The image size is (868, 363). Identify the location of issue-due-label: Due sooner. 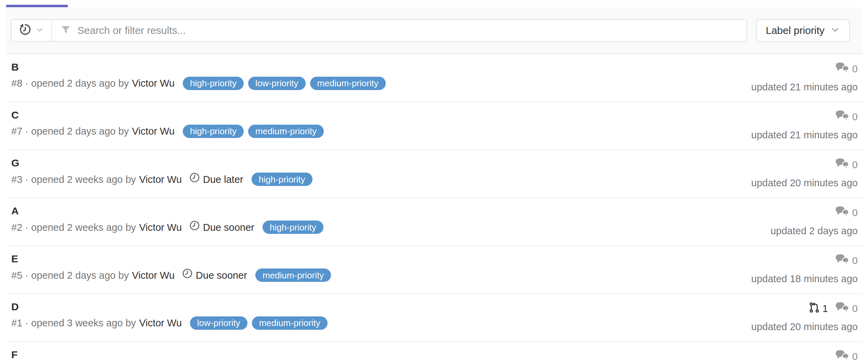
(229, 227).